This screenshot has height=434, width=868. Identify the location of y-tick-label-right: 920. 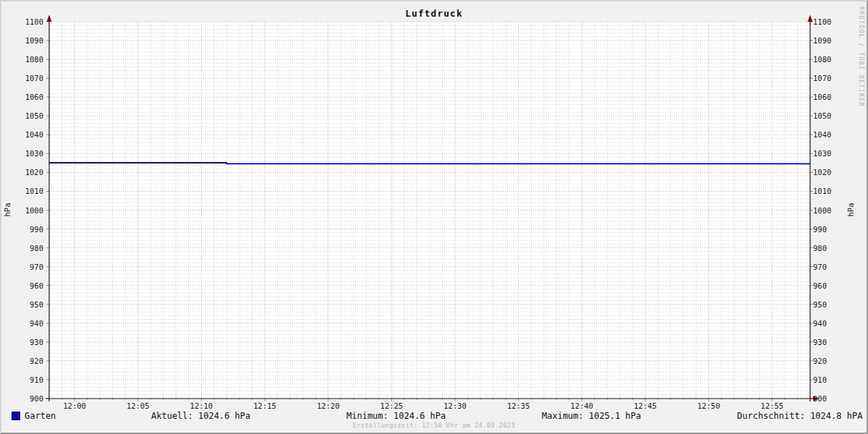
(834, 361).